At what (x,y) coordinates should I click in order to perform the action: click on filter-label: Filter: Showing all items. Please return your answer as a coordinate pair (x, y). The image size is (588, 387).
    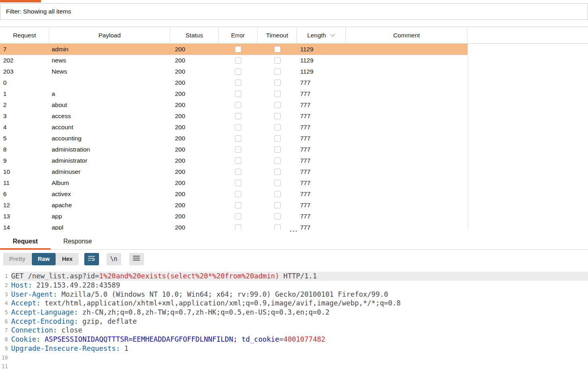
    Looking at the image, I should click on (39, 12).